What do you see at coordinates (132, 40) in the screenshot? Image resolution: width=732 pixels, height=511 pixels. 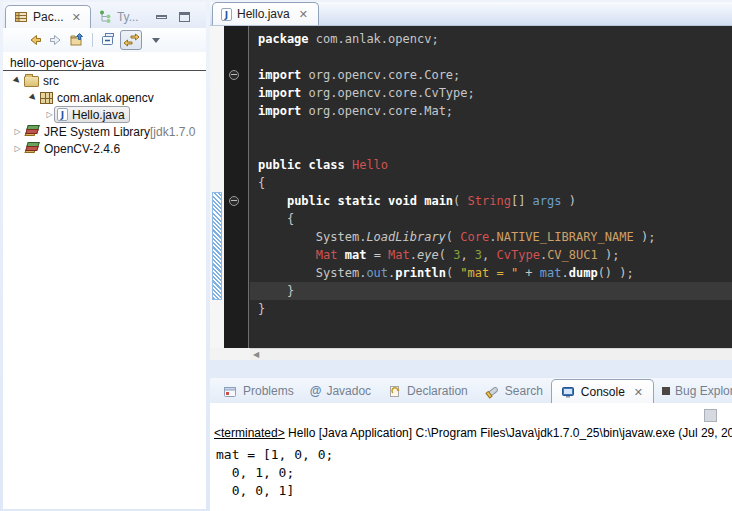 I see `link-with-editor-icon` at bounding box center [132, 40].